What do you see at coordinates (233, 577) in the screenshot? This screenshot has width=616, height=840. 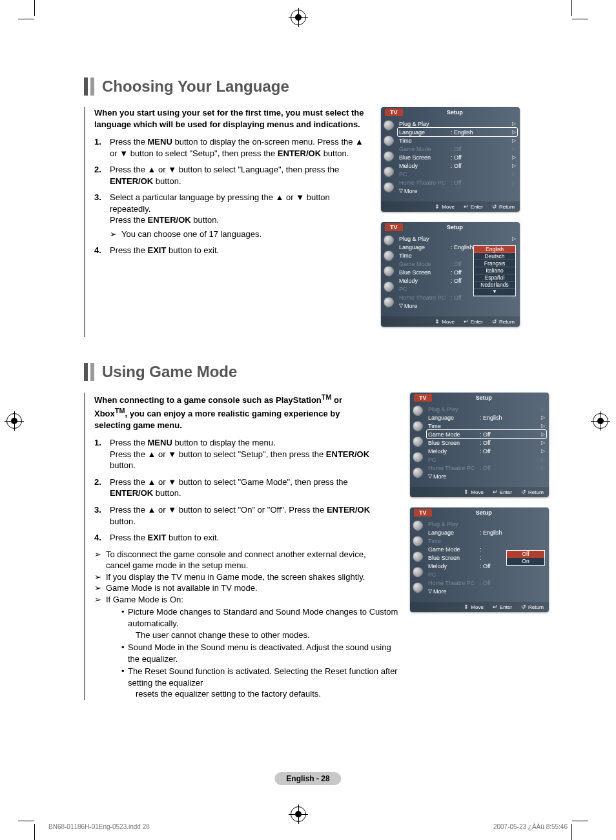 I see `note-list: ➢To disconnect the game console and conn…` at bounding box center [233, 577].